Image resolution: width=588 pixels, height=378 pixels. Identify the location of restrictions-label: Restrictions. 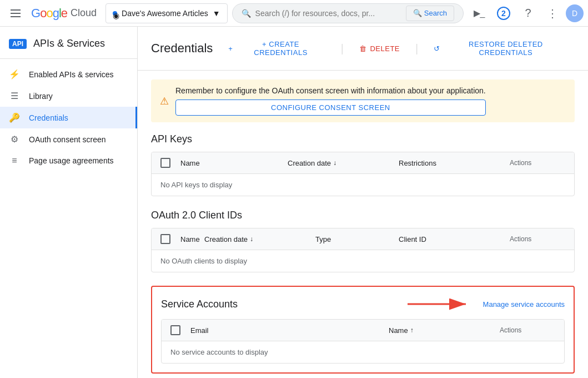
(418, 163).